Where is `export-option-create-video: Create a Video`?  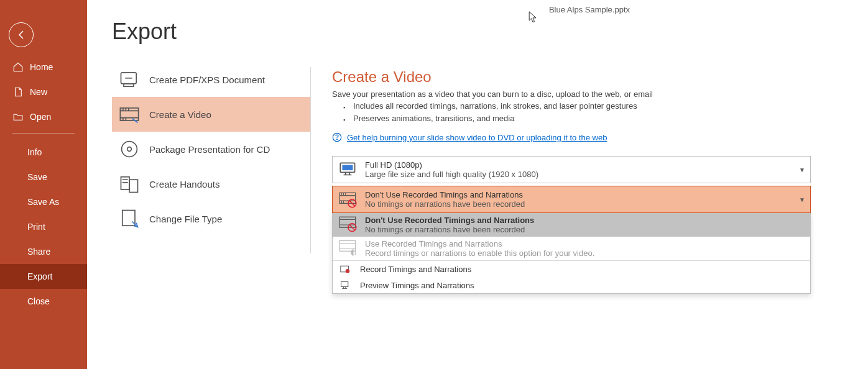
export-option-create-video: Create a Video is located at coordinates (211, 114).